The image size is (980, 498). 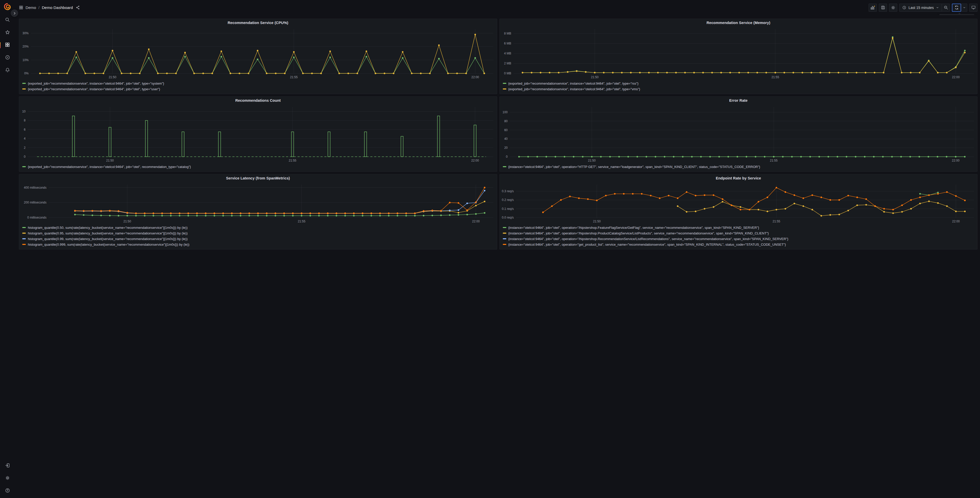 I want to click on breadcrumb: Demo / Demo Dashboard, so click(x=49, y=8).